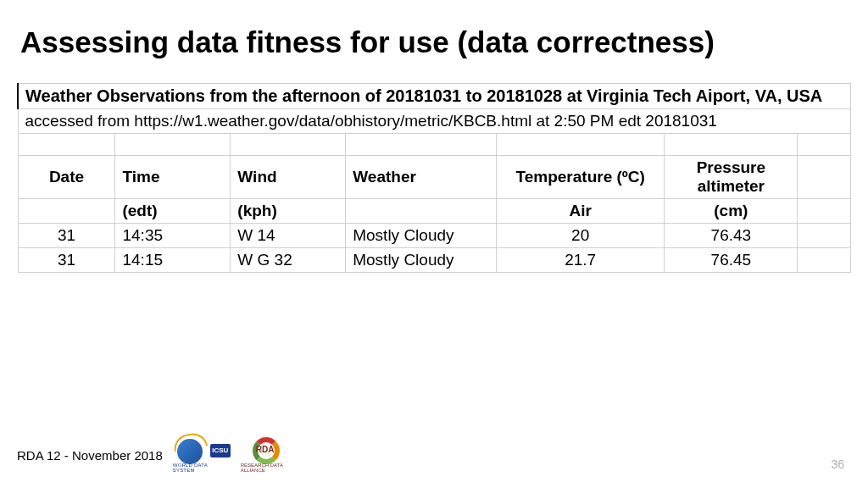 This screenshot has width=868, height=488. I want to click on icsu-badge: ICSU, so click(220, 451).